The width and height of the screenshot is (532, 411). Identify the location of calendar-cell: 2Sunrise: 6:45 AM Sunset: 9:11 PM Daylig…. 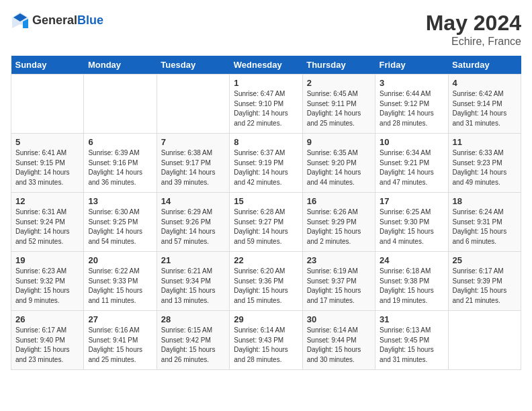
(339, 104).